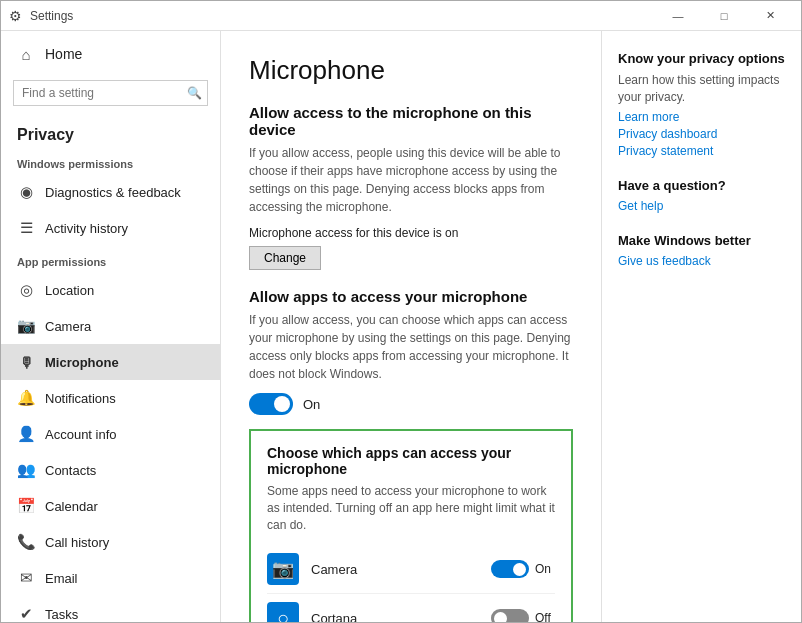  I want to click on get-help-link: Get help, so click(702, 206).